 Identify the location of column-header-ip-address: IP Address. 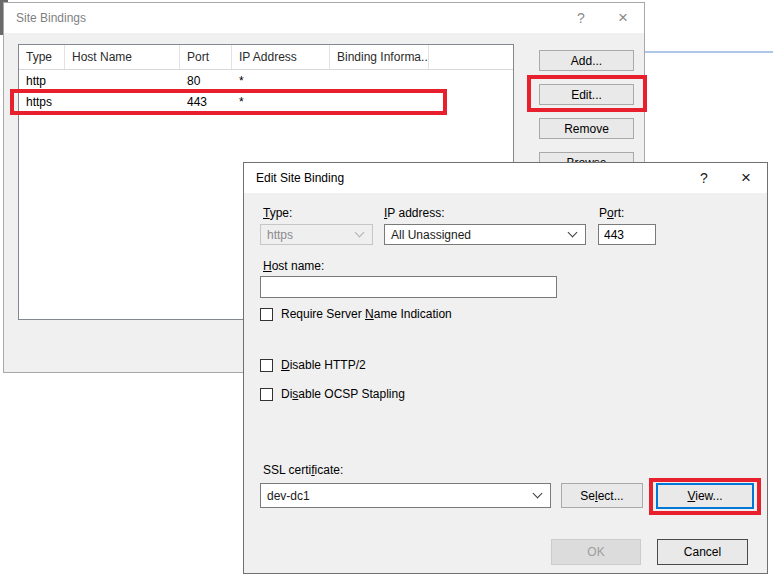
(281, 57).